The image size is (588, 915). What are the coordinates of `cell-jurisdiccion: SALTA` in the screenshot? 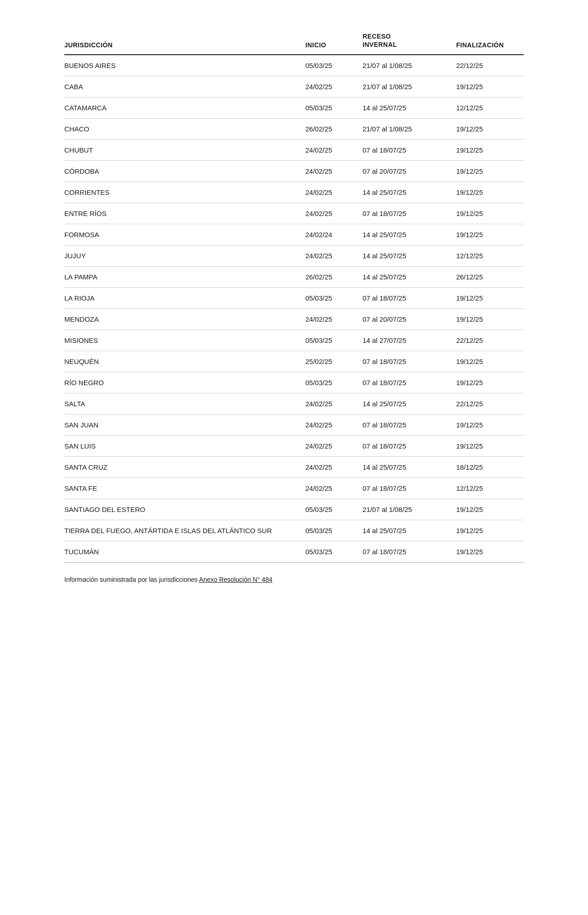 It's located at (185, 404).